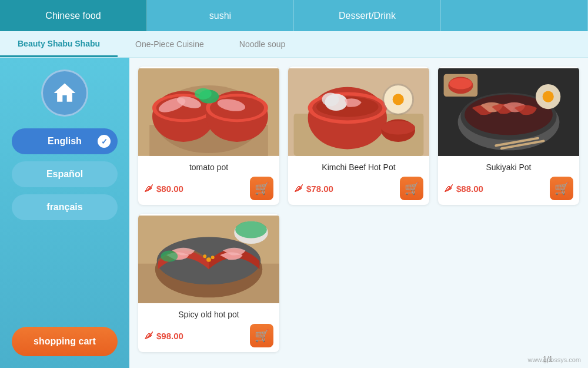 This screenshot has width=588, height=368. Describe the element at coordinates (359, 135) in the screenshot. I see `food-card-kimchi-beef: Kimchi Beef Hot Pot 🌶 $78.00 🛒` at that location.